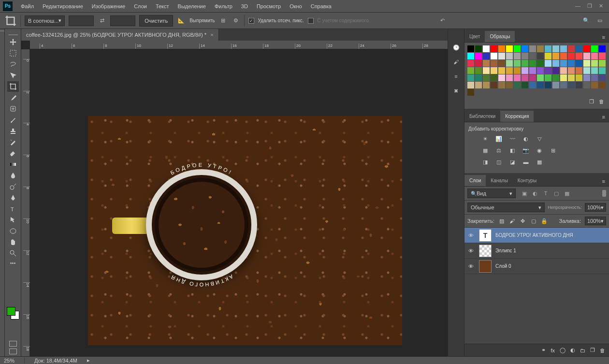 The image size is (609, 364). What do you see at coordinates (527, 181) in the screenshot?
I see `tab-paths: Контуры` at bounding box center [527, 181].